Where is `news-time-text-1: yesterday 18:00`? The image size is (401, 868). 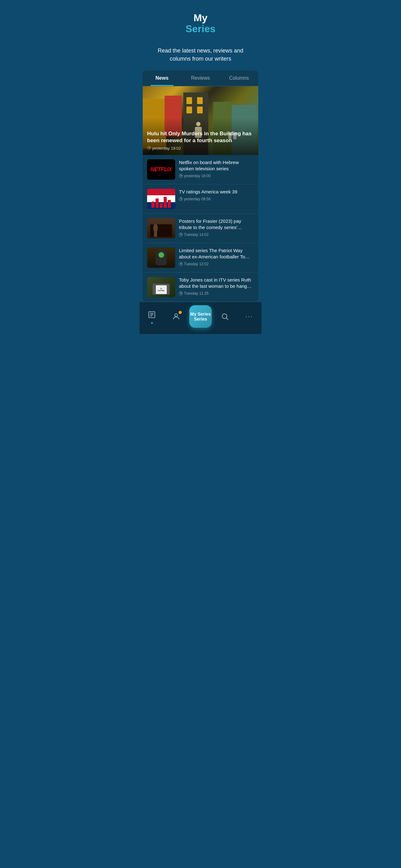 news-time-text-1: yesterday 18:00 is located at coordinates (197, 176).